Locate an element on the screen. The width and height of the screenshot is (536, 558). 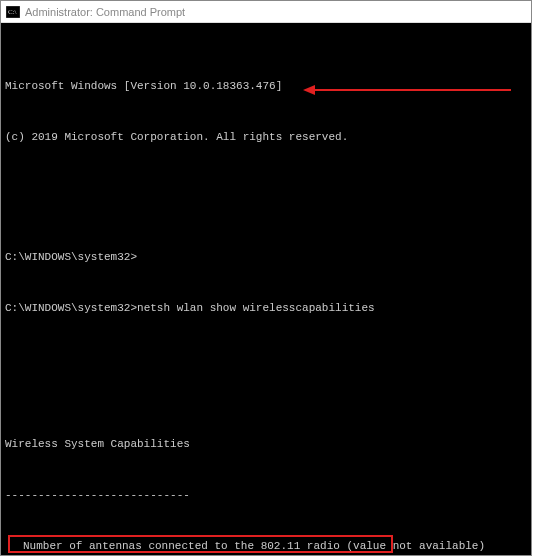
svg-text: C:\ is located at coordinates (12, 12).